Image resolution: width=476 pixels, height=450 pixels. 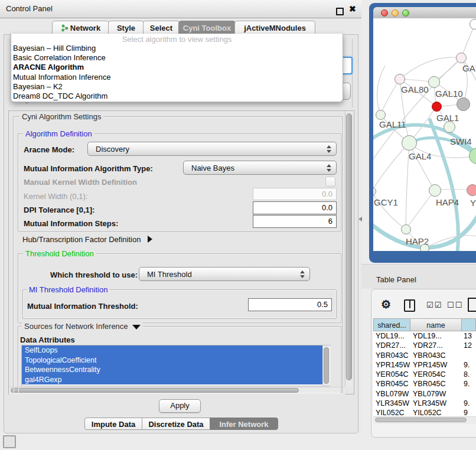 I want to click on splitter-collapse-icon, so click(x=360, y=219).